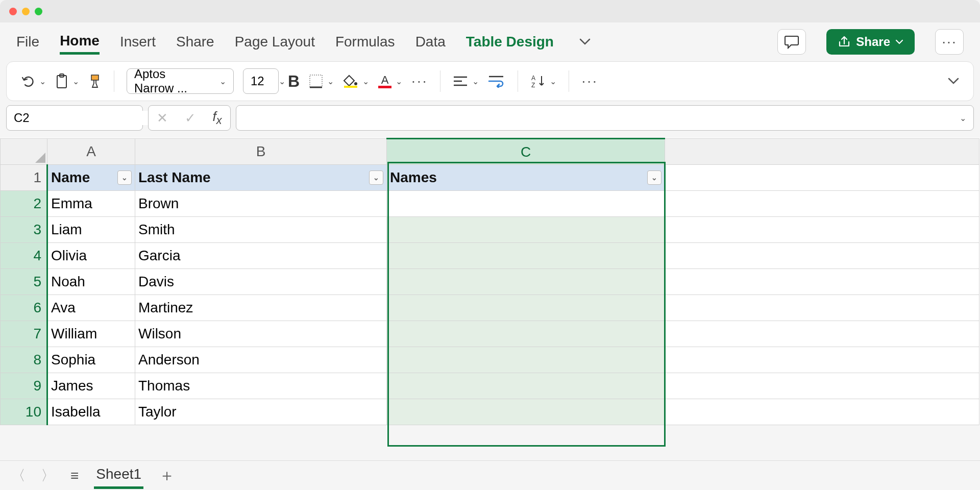 This screenshot has height=490, width=980. What do you see at coordinates (822, 412) in the screenshot?
I see `cell-D10` at bounding box center [822, 412].